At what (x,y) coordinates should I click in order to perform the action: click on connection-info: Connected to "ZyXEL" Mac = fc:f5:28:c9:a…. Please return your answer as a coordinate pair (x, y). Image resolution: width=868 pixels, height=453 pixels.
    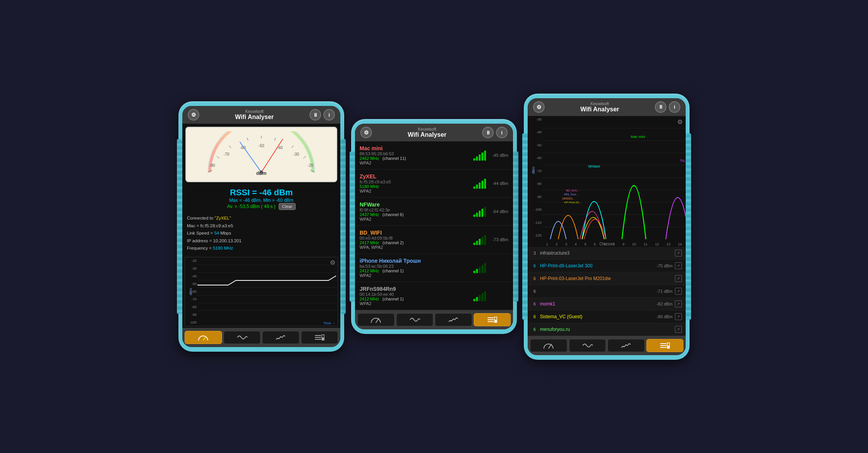
    Looking at the image, I should click on (261, 233).